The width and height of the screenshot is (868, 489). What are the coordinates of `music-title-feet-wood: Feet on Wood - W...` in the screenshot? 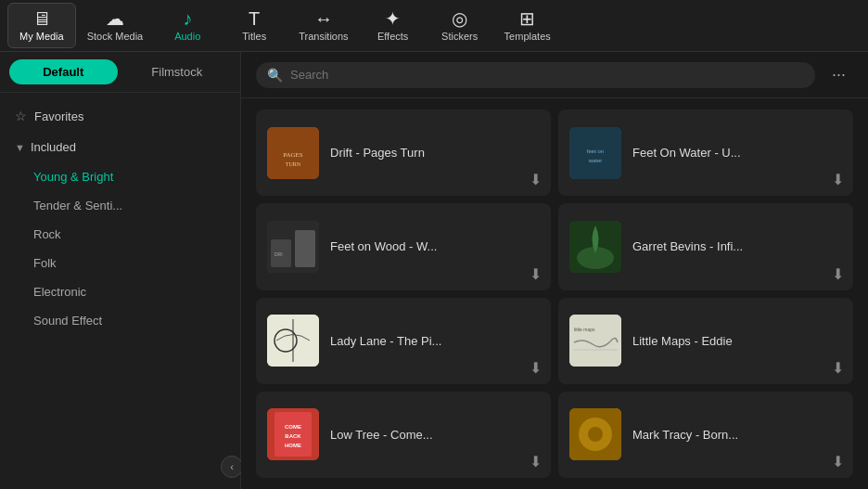 It's located at (435, 247).